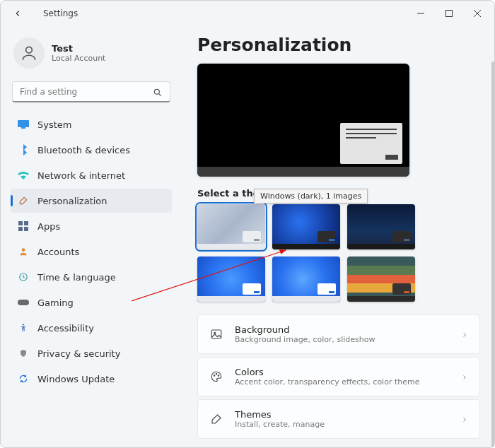  What do you see at coordinates (421, 13) in the screenshot?
I see `minimize-button` at bounding box center [421, 13].